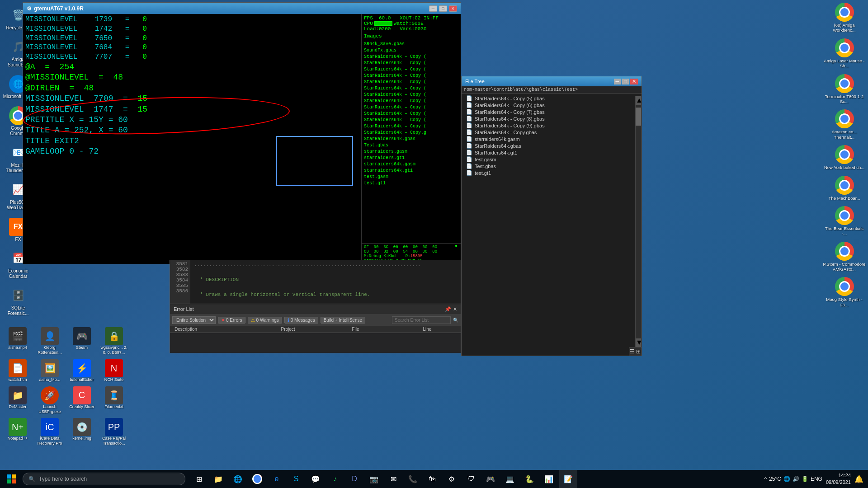 Image resolution: width=868 pixels, height=488 pixels. I want to click on ft-close: ✕, so click(634, 81).